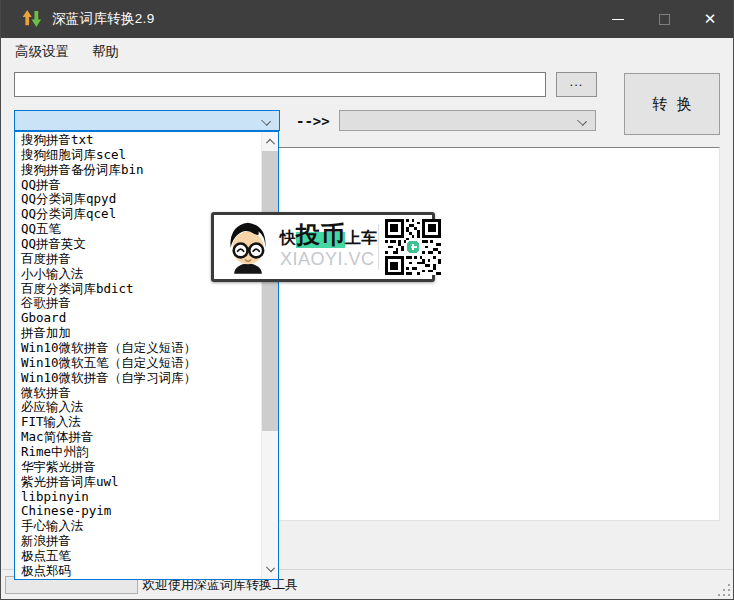 Image resolution: width=734 pixels, height=600 pixels. Describe the element at coordinates (672, 104) in the screenshot. I see `convert-button: 转 换` at that location.